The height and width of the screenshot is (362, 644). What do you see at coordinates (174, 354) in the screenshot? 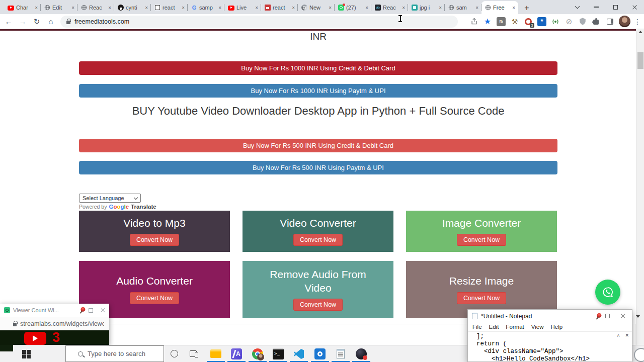
I see `cortana-button` at bounding box center [174, 354].